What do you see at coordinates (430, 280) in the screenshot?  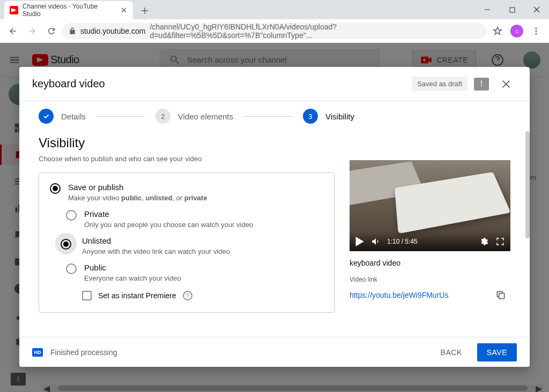 I see `video-link-label: Video link` at bounding box center [430, 280].